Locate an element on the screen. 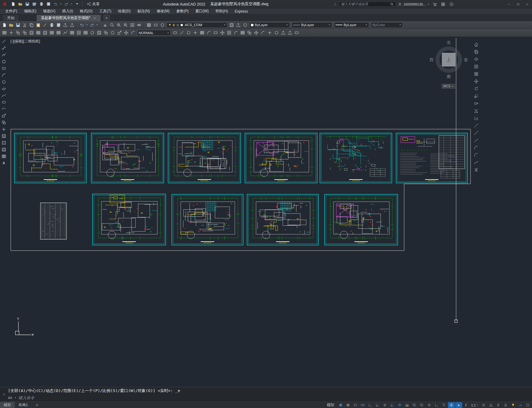 The image size is (532, 408). plot-button is located at coordinates (41, 4).